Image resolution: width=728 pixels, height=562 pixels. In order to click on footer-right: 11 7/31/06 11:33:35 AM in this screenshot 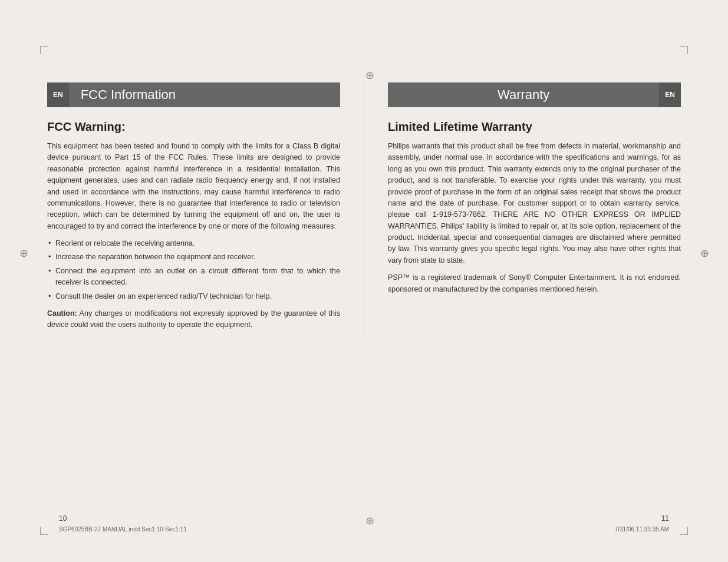, I will do `click(642, 523)`.